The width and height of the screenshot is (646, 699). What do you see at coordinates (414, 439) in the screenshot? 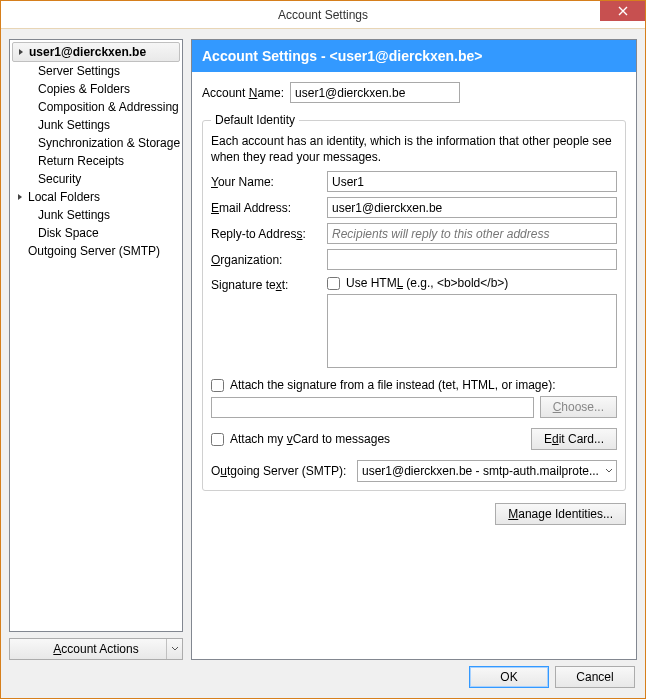
I see `vcard-row: Attach my vCard to messages Edit Card...` at bounding box center [414, 439].